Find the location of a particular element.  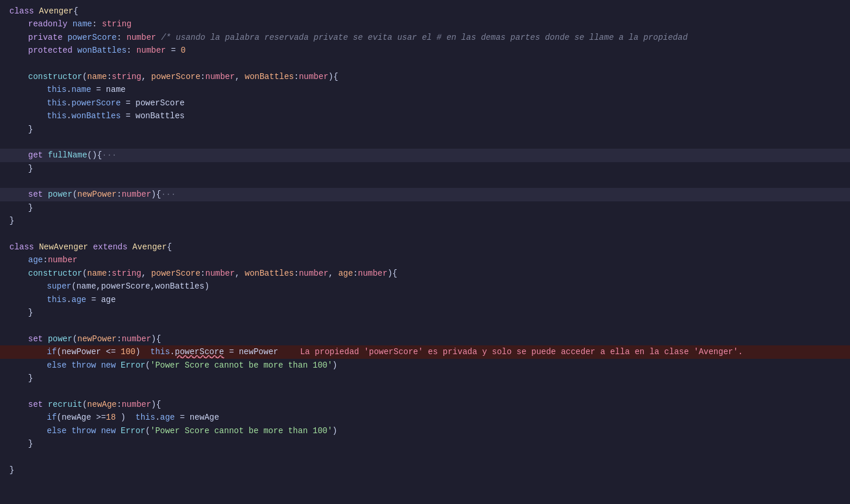

line-content: else throw new Error('Power Score cannot… is located at coordinates (449, 365).